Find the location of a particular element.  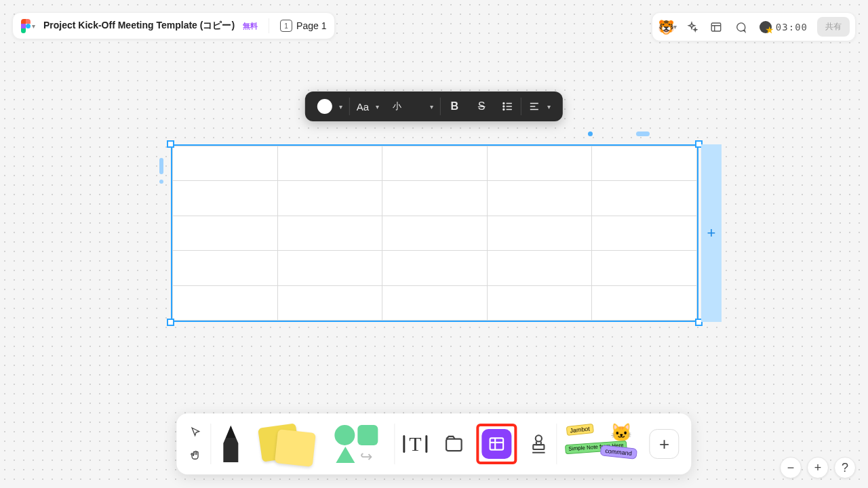

resize-handle-bottom-left is located at coordinates (171, 323).